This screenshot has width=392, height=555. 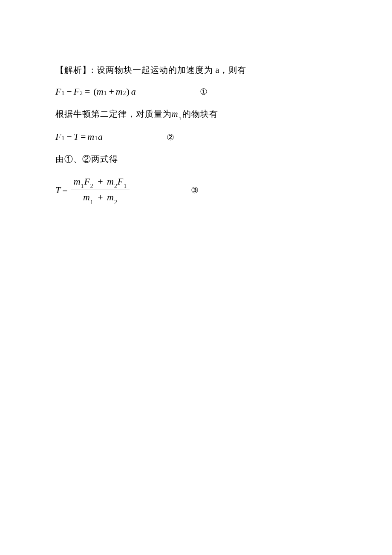 I want to click on eq3-num-m2: m, so click(x=110, y=182).